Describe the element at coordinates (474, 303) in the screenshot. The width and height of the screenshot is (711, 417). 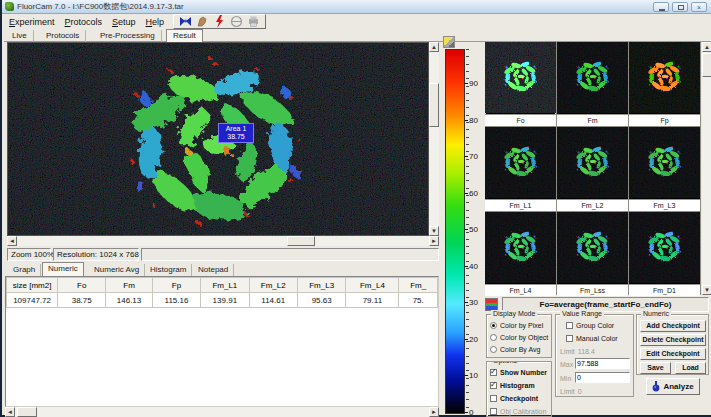
I see `scale-tick: 30` at that location.